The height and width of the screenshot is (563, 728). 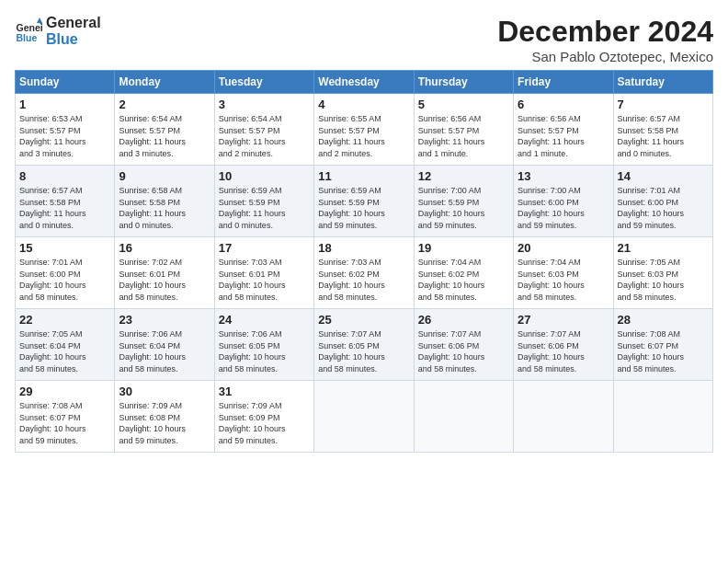 I want to click on calendar-cell: 6Sunrise: 6:56 AM Sunset: 5:57 PM Daylig…, so click(x=563, y=130).